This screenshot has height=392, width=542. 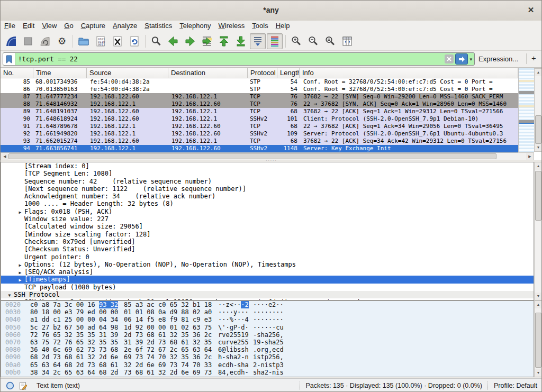 What do you see at coordinates (62, 41) in the screenshot?
I see `capture-options-button: ⚙` at bounding box center [62, 41].